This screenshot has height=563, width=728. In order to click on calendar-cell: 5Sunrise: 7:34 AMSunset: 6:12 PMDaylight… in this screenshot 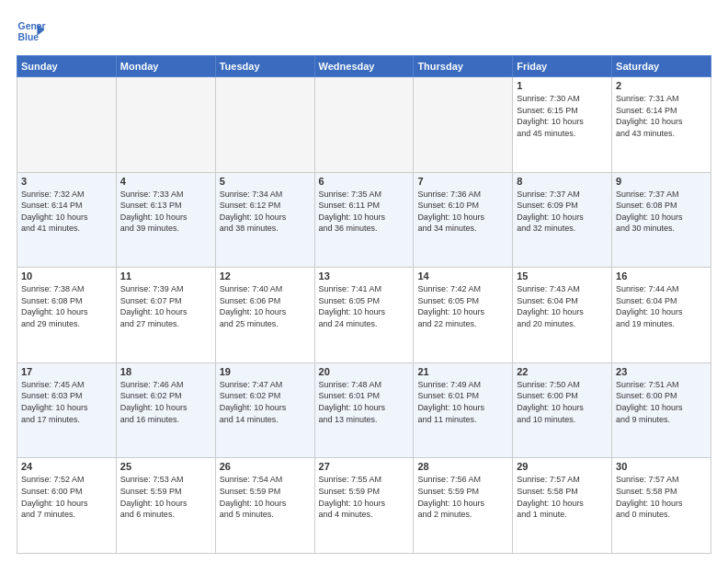, I will do `click(265, 220)`.